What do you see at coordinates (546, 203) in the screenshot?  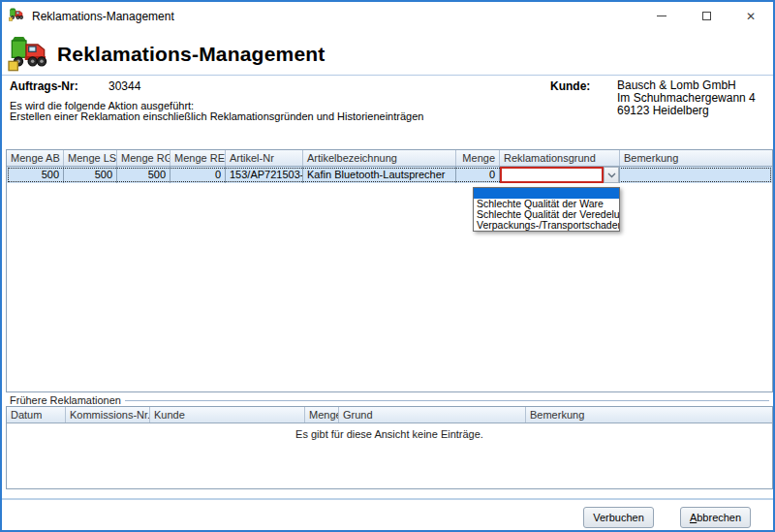 I see `dropdown-option-1: Schlechte Qualität der Ware` at bounding box center [546, 203].